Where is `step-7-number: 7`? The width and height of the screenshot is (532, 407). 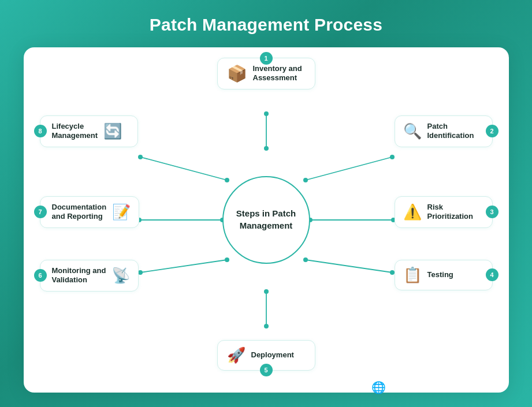
step-7-number: 7 is located at coordinates (40, 212).